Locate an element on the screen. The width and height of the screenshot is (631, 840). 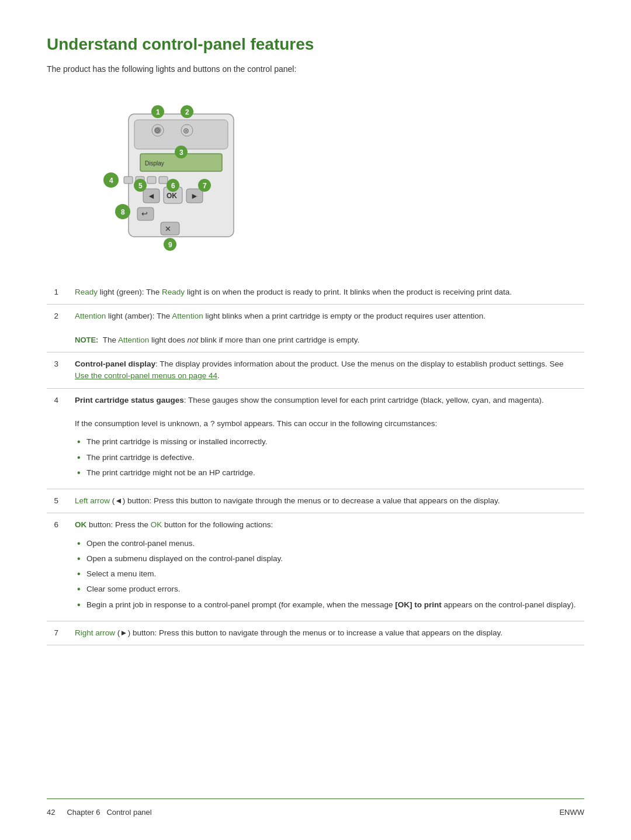
row-content: Print cartridge status gauges: These gau… is located at coordinates (326, 438).